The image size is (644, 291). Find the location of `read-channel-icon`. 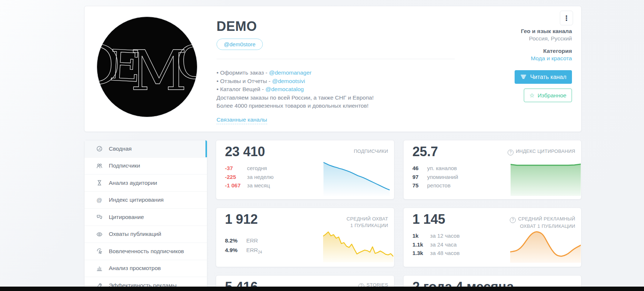

read-channel-icon is located at coordinates (523, 77).